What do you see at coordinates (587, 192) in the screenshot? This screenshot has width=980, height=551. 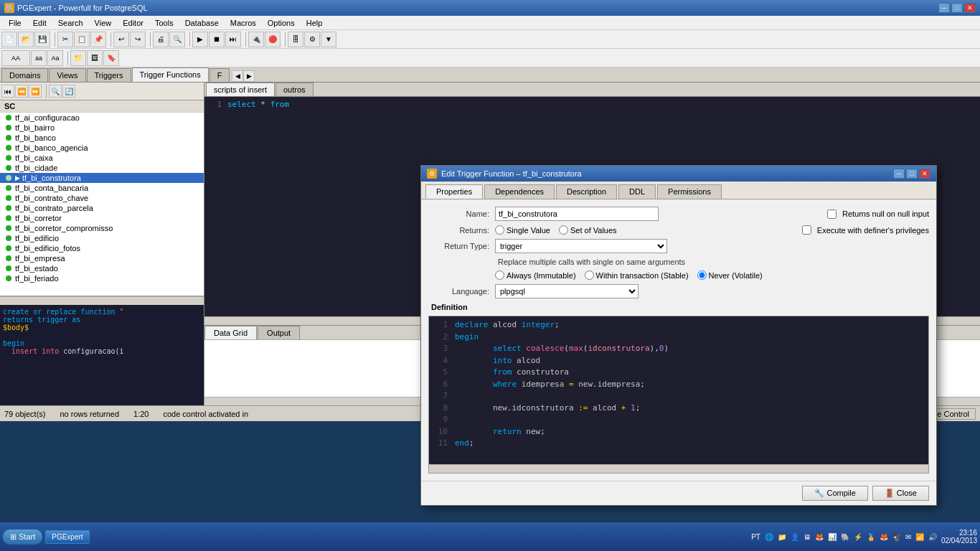 I see `dialog-tab-description: Description` at bounding box center [587, 192].